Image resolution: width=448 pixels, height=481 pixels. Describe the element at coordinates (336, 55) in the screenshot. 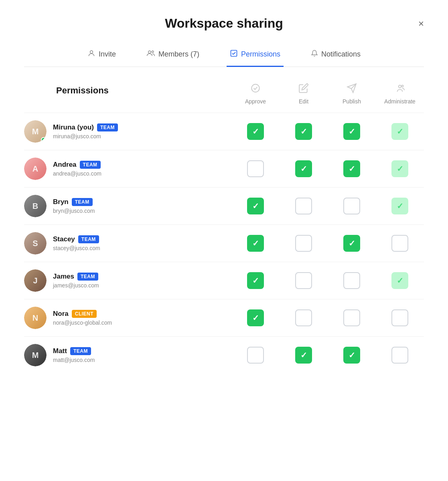

I see `tab-notifications: Notifications` at that location.